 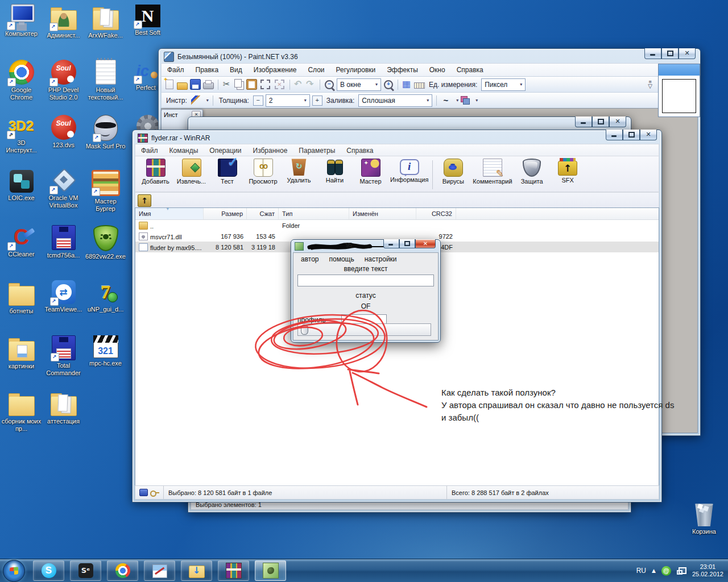 What do you see at coordinates (49, 571) in the screenshot?
I see `taskbar-button-skype` at bounding box center [49, 571].